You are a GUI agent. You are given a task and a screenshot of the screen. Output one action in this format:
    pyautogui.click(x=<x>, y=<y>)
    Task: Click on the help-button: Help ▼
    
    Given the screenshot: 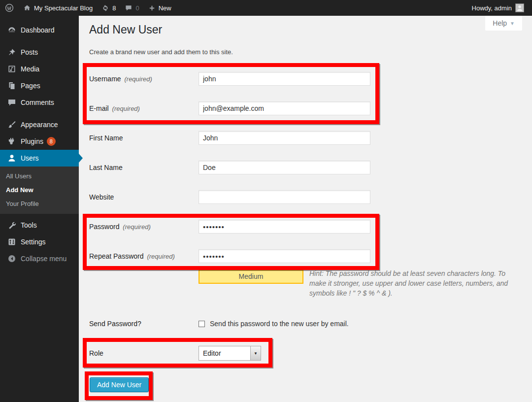 What is the action you would take?
    pyautogui.click(x=503, y=23)
    